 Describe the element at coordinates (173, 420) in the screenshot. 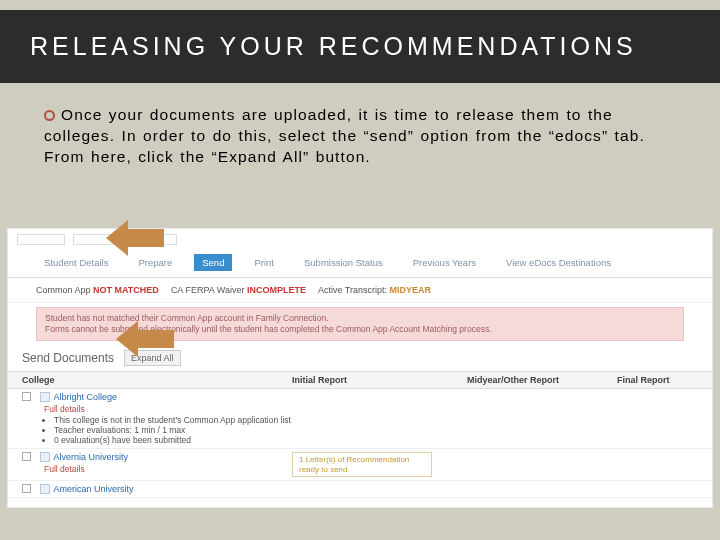

I see `list-item: This college is not in the student's Com…` at that location.